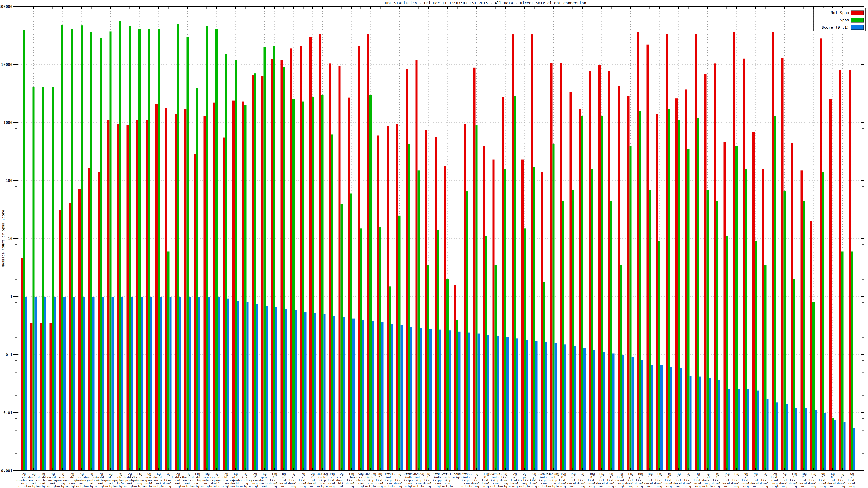 The height and width of the screenshot is (488, 868). What do you see at coordinates (10, 238) in the screenshot?
I see `y-tick-label: 10` at bounding box center [10, 238].